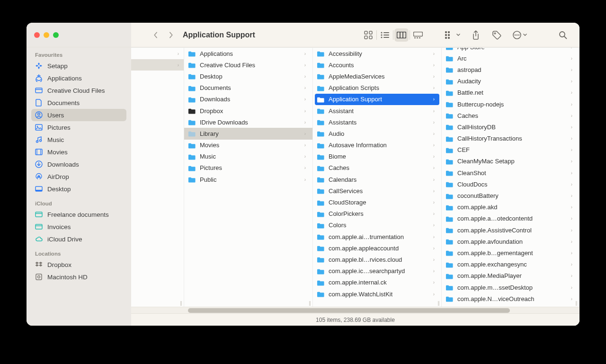  Describe the element at coordinates (510, 276) in the screenshot. I see `list-item: com.apple.MediaPlayer›` at that location.